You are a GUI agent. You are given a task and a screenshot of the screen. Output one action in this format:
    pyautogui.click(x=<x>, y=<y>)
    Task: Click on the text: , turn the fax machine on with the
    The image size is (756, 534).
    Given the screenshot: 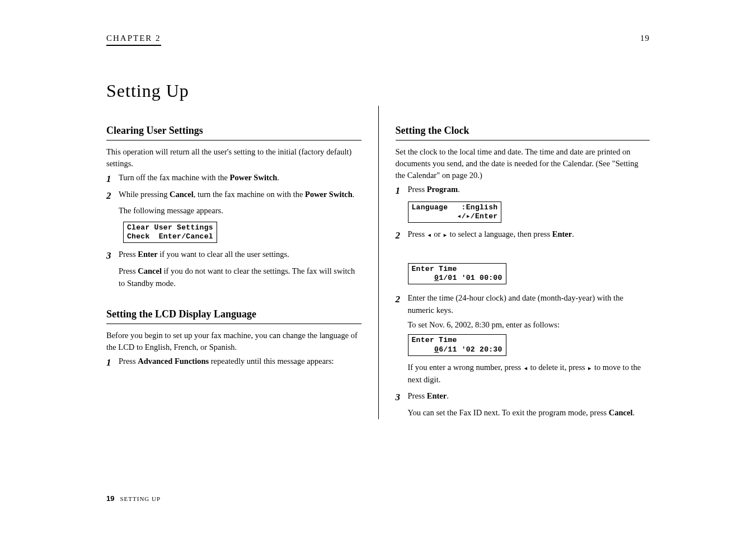 What is the action you would take?
    pyautogui.click(x=250, y=194)
    